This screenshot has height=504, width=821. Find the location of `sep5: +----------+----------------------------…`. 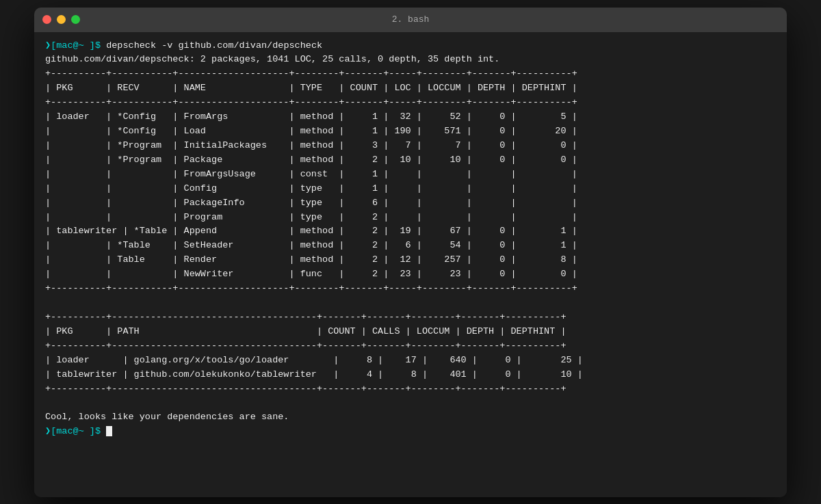

sep5: +----------+----------------------------… is located at coordinates (410, 346).